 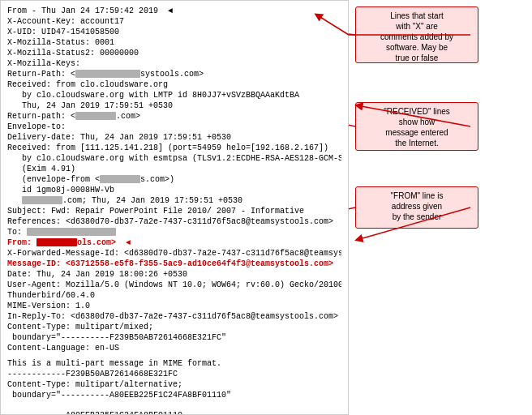 I want to click on email-line-31: Content-Type: multipart/mixed;, so click(x=174, y=327).